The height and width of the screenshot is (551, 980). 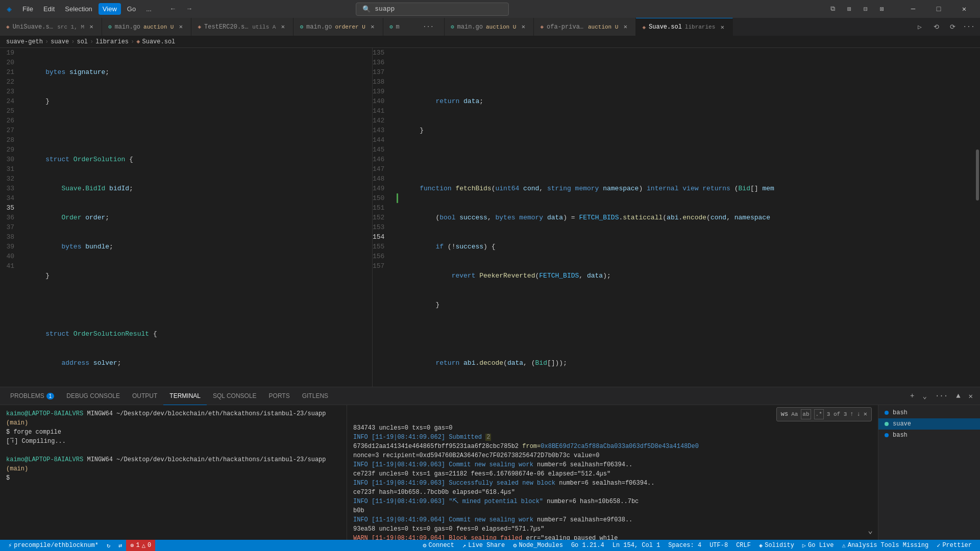 I want to click on breadcrumb-part4: libraries, so click(x=112, y=42).